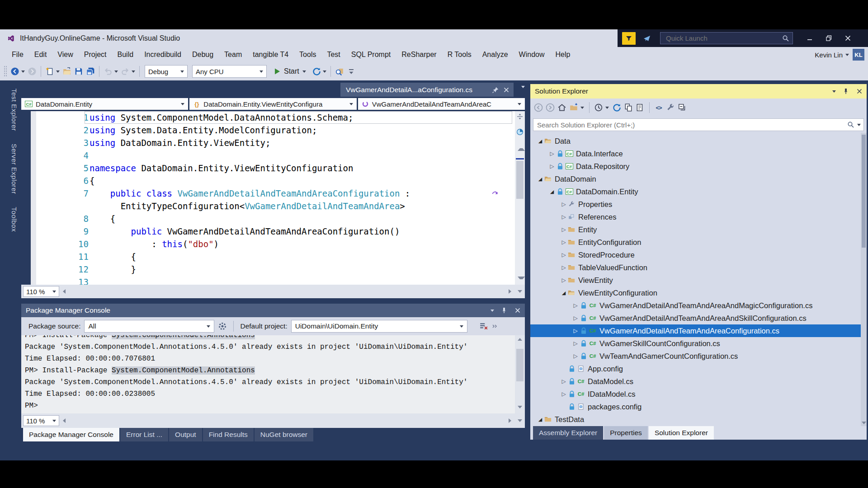 The height and width of the screenshot is (488, 868). Describe the element at coordinates (222, 326) in the screenshot. I see `package-source-settings-button` at that location.